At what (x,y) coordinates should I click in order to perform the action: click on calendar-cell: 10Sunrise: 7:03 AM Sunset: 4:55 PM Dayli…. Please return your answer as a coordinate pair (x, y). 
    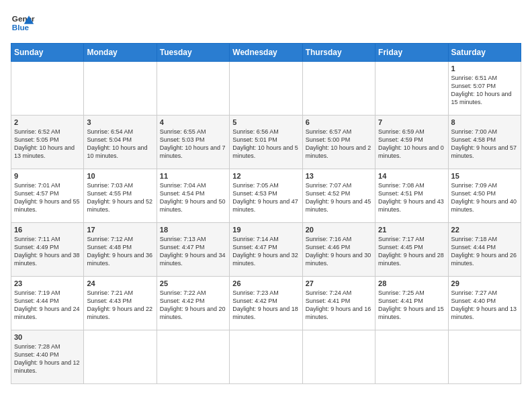
    Looking at the image, I should click on (120, 196).